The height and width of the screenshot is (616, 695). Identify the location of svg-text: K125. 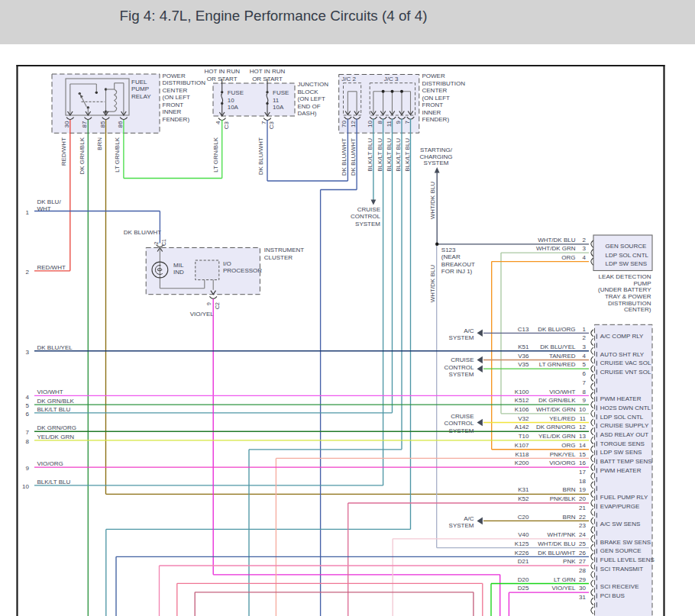
(522, 543).